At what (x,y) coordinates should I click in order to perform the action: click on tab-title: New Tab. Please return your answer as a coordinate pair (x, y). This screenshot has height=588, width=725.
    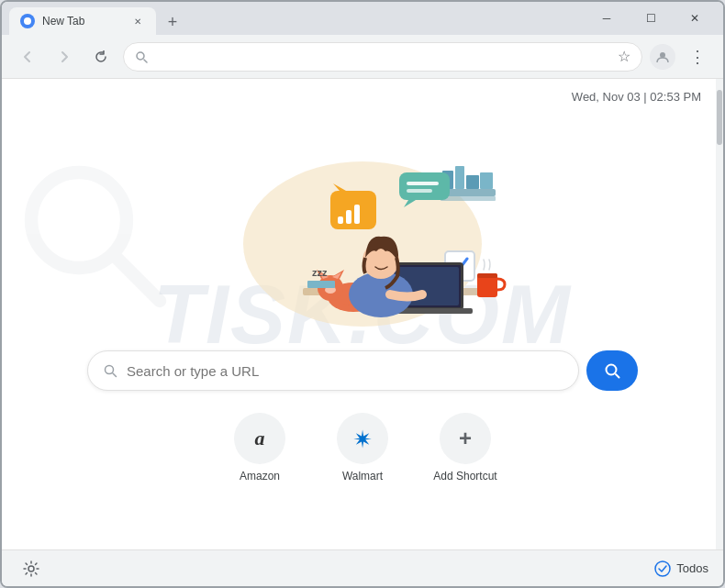
    Looking at the image, I should click on (83, 21).